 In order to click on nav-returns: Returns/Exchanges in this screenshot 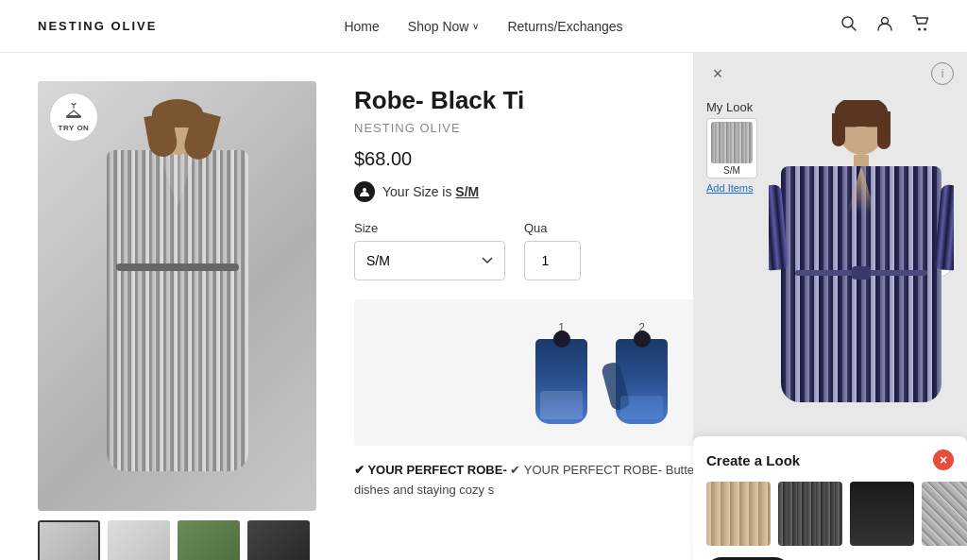, I will do `click(565, 26)`.